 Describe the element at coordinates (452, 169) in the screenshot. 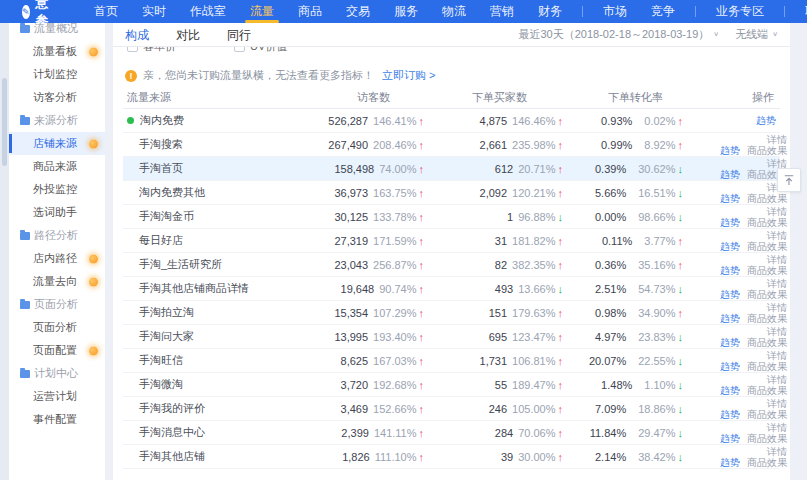

I see `table-row: 手淘首页158,49874.00%↑61220.71%↑0.39%30.62%↓…` at that location.